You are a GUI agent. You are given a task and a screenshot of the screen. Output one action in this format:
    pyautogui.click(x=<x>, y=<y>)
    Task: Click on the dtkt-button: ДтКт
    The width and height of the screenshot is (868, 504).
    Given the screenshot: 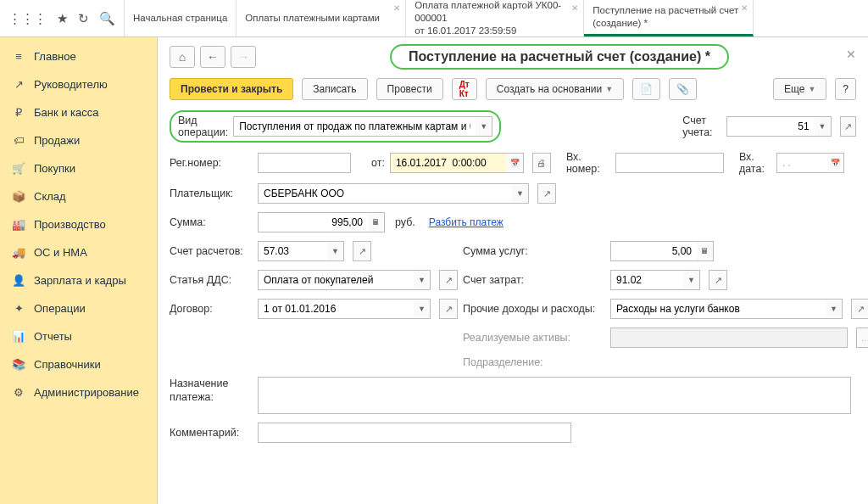 What is the action you would take?
    pyautogui.click(x=465, y=89)
    